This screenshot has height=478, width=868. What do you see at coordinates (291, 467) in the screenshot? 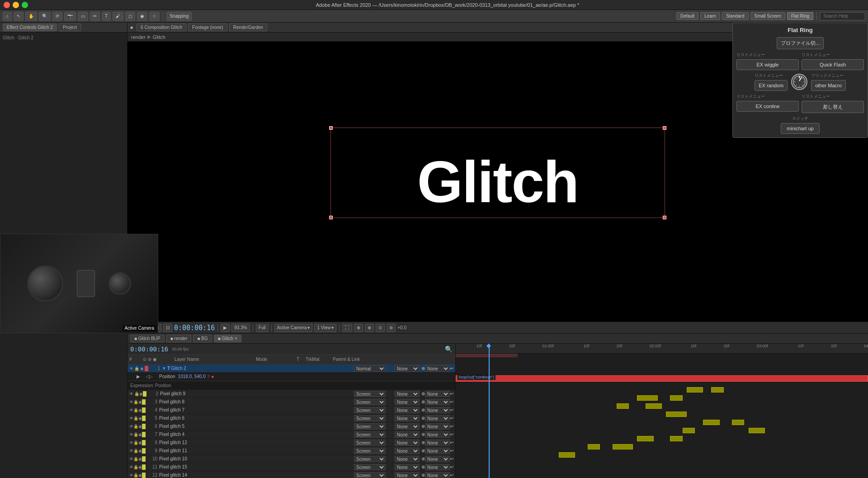
I see `layer-row-11: 👁 🔒 ◉ 11 Pixel glitch 15 Screen None ⊕ N…` at bounding box center [291, 467].